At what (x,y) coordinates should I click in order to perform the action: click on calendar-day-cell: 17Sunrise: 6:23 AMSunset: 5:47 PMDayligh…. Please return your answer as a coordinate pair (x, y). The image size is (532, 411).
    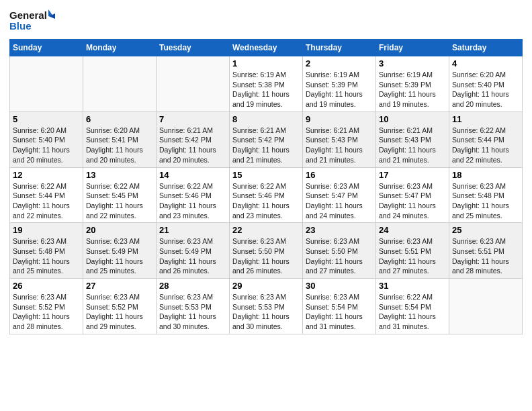
    Looking at the image, I should click on (412, 195).